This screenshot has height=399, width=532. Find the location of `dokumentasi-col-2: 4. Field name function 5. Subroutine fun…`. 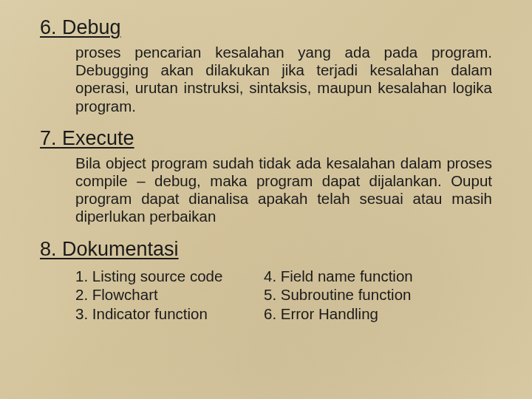

dokumentasi-col-2: 4. Field name function 5. Subroutine fun… is located at coordinates (378, 296).